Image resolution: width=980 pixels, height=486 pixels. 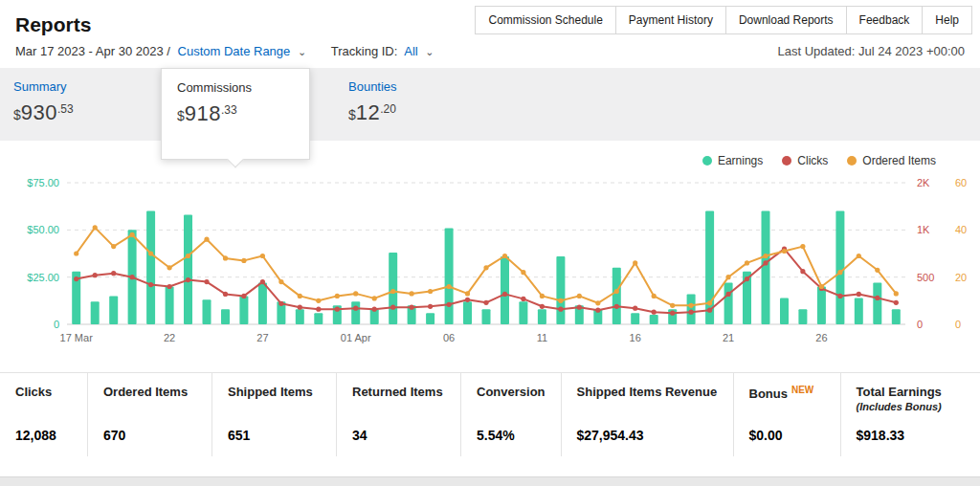 What do you see at coordinates (93, 52) in the screenshot?
I see `date-range-text: Mar 17 2023 - Apr 30 2023 /` at bounding box center [93, 52].